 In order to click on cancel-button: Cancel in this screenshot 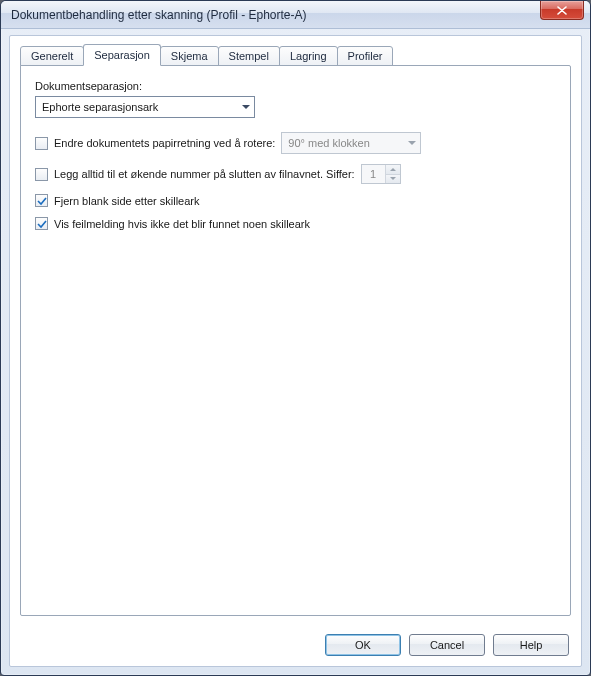, I will do `click(447, 645)`.